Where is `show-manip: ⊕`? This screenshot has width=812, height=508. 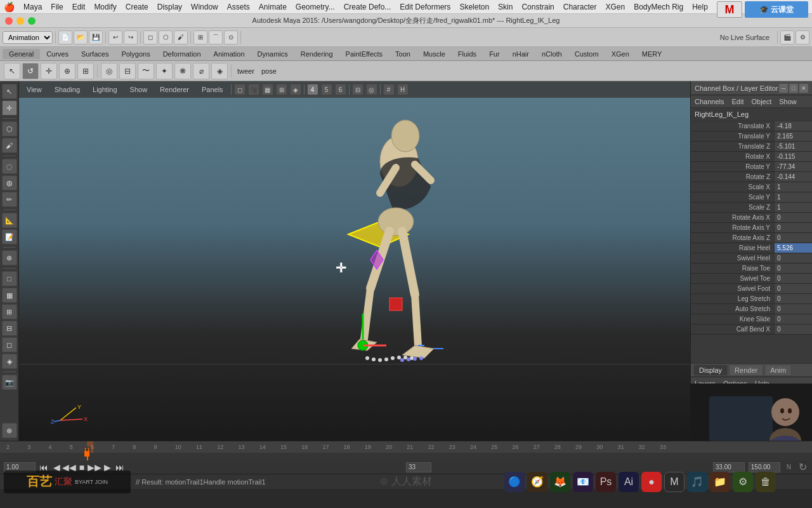
show-manip: ⊕ is located at coordinates (10, 258).